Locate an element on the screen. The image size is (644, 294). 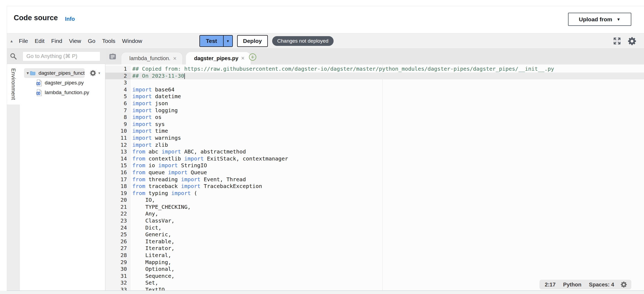
code-line: 3 is located at coordinates (375, 83).